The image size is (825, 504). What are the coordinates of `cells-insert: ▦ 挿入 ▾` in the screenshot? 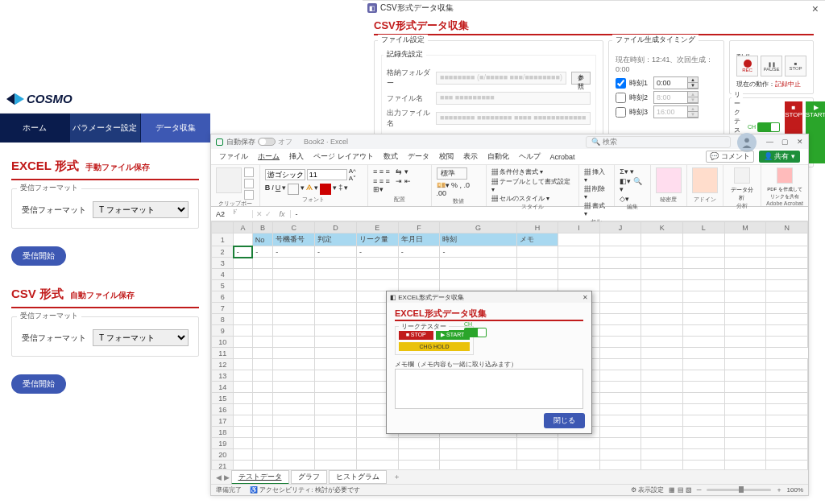 It's located at (597, 176).